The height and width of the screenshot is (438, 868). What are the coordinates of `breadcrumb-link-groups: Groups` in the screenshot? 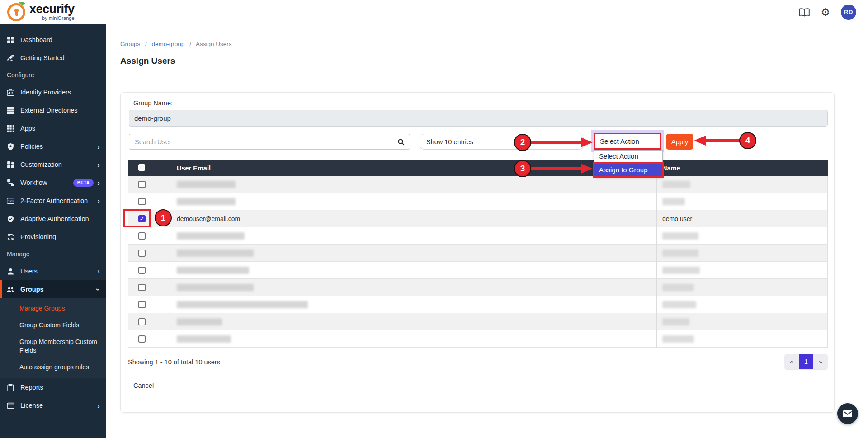 It's located at (130, 44).